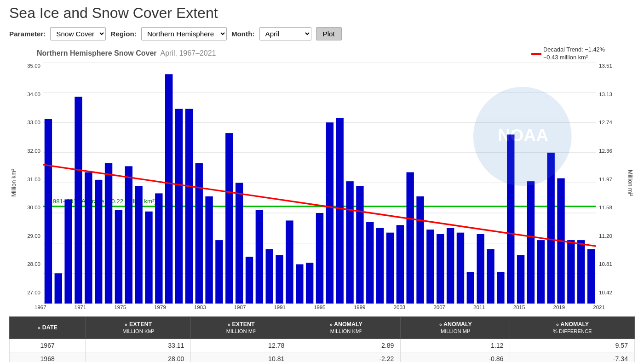 Image resolution: width=644 pixels, height=362 pixels. What do you see at coordinates (78, 34) in the screenshot?
I see `parameter-select: Sea IceSnow Cover` at bounding box center [78, 34].